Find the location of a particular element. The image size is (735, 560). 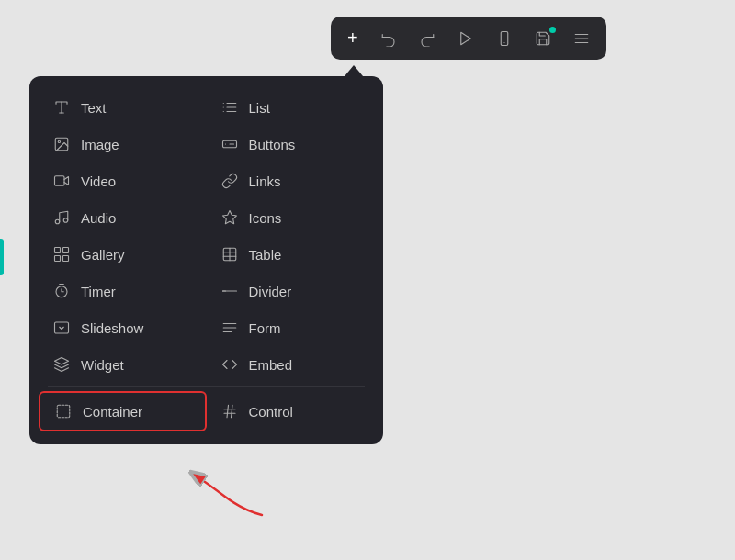

menu-item-video: Video is located at coordinates (123, 181).